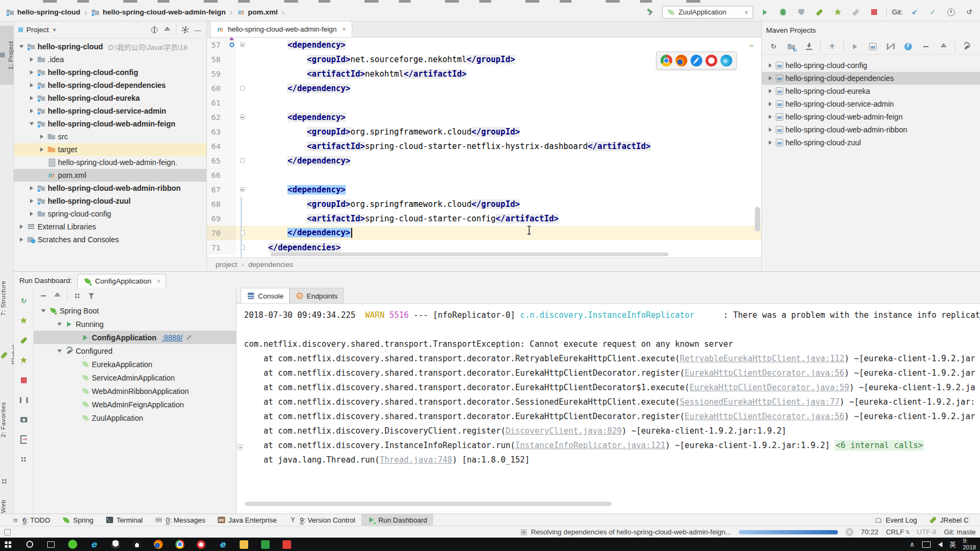  What do you see at coordinates (873, 47) in the screenshot?
I see `maven-goal-button: m` at bounding box center [873, 47].